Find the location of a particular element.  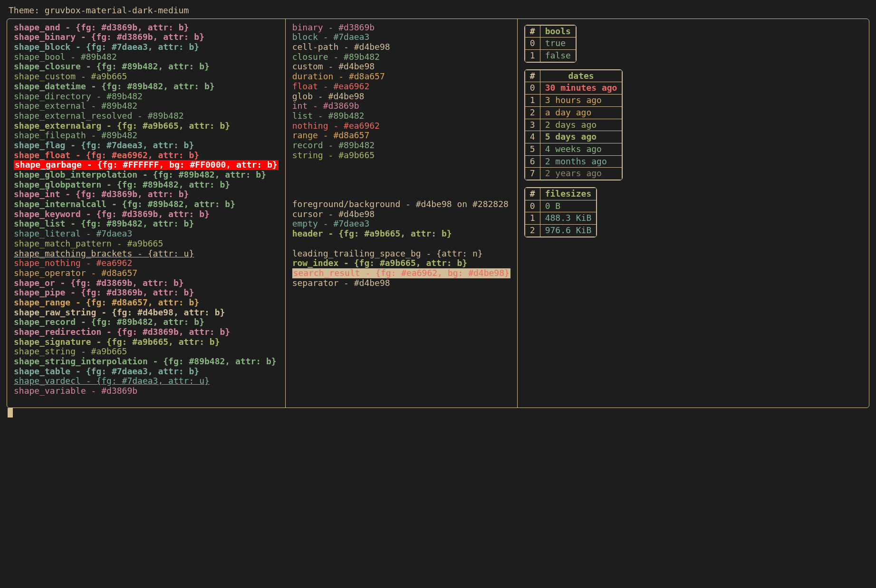

theme-entry: shape_closure - {fg: #89b482, attr: b} is located at coordinates (146, 66).